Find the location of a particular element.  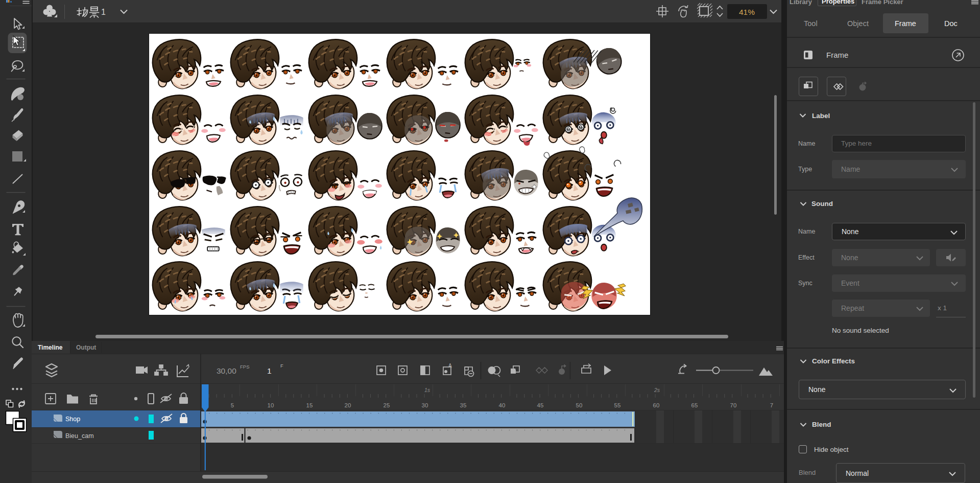

svg-text: 50 is located at coordinates (579, 405).